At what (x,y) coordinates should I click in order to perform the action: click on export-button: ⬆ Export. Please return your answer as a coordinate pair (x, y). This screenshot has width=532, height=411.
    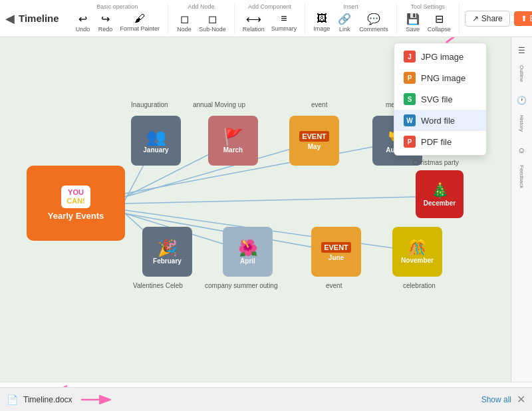
    Looking at the image, I should click on (523, 19).